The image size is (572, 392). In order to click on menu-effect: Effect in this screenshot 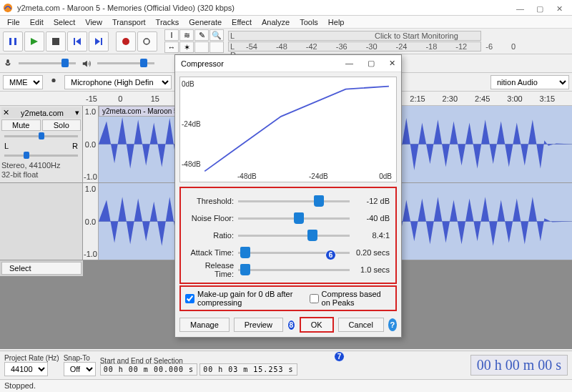, I will do `click(242, 22)`.